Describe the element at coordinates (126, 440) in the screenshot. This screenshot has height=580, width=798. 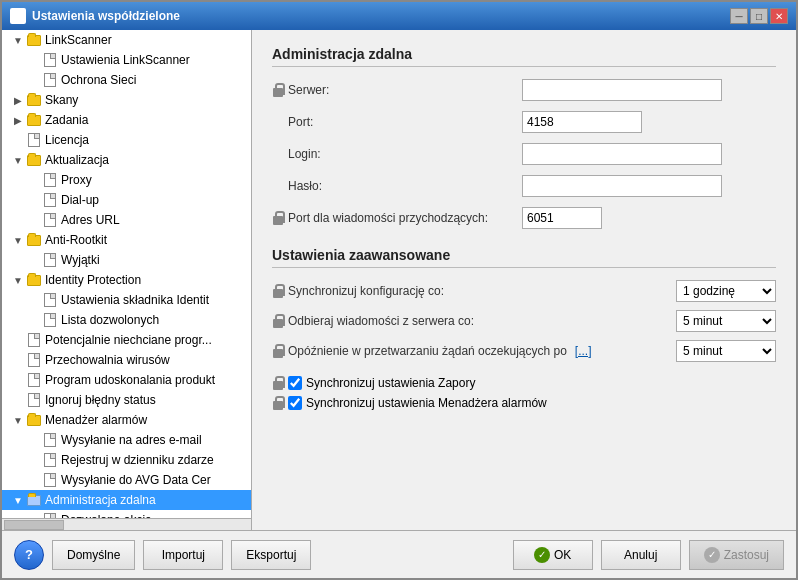
I see `tree-item-wysylanie-email: Wysyłanie na adres e-mail` at that location.